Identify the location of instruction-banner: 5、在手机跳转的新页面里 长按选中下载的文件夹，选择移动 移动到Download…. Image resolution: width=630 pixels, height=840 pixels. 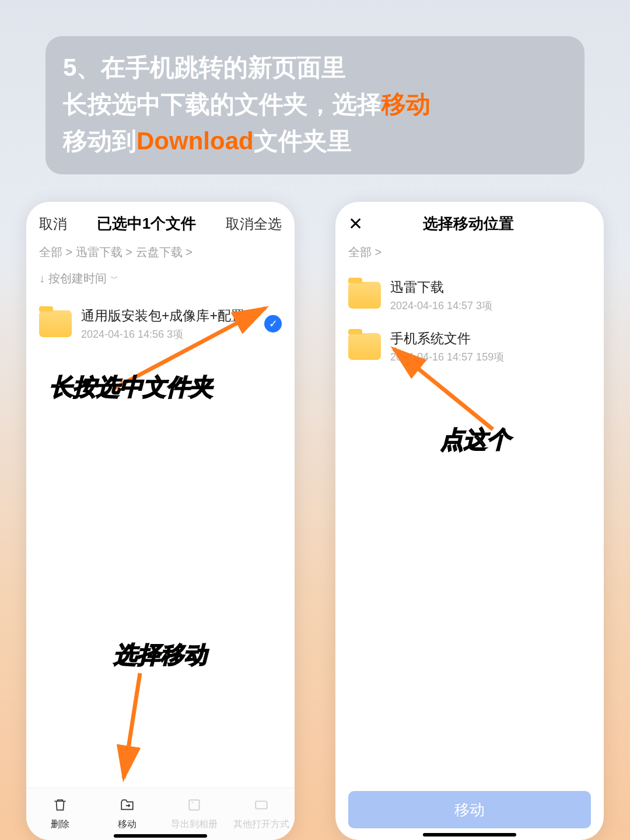
(315, 105).